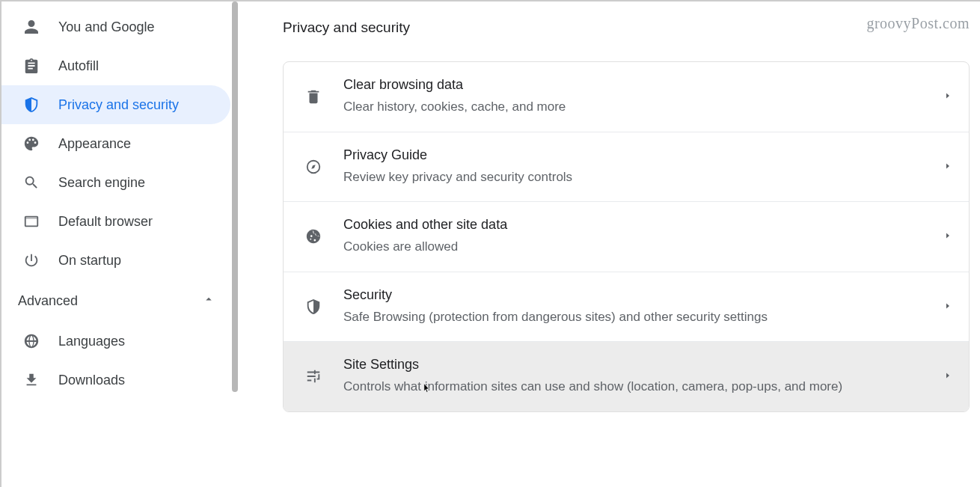  Describe the element at coordinates (116, 144) in the screenshot. I see `sidebar-item-appearance: Appearance` at that location.